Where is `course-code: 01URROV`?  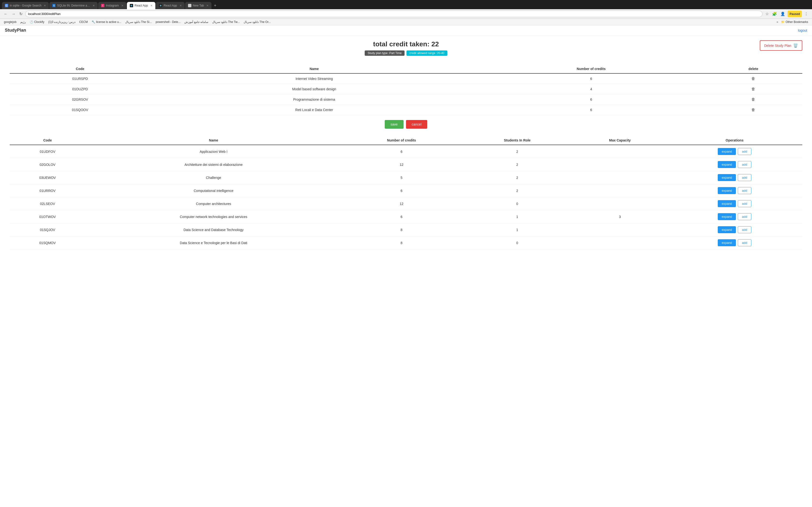 course-code: 01URROV is located at coordinates (48, 190).